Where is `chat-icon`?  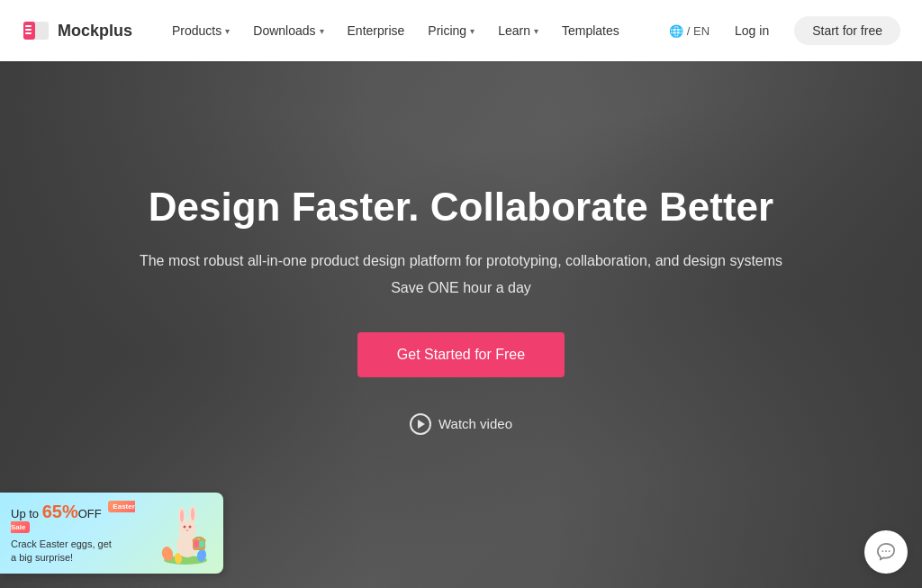 chat-icon is located at coordinates (886, 552).